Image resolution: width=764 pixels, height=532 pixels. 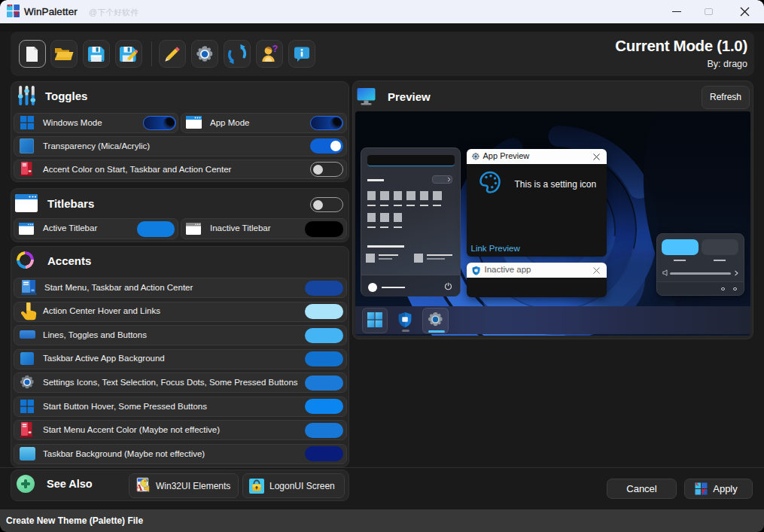 What do you see at coordinates (139, 488) in the screenshot?
I see `svg-text: A` at bounding box center [139, 488].